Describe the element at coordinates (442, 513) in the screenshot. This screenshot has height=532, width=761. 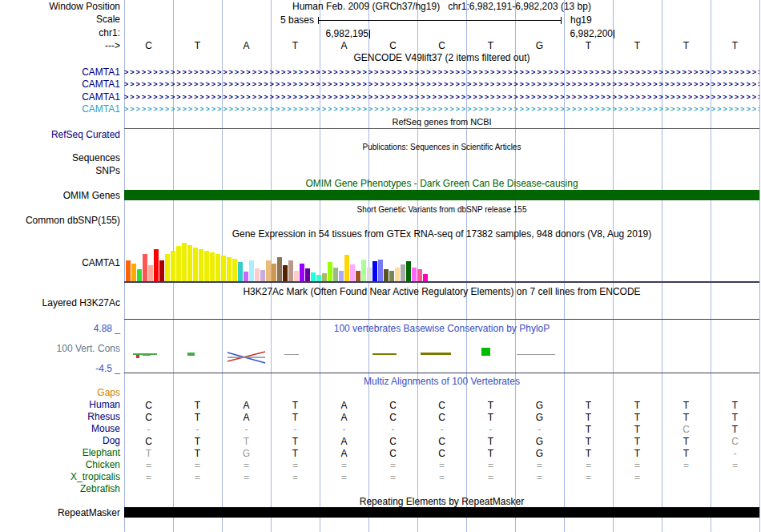
I see `repeatmasker-item` at that location.